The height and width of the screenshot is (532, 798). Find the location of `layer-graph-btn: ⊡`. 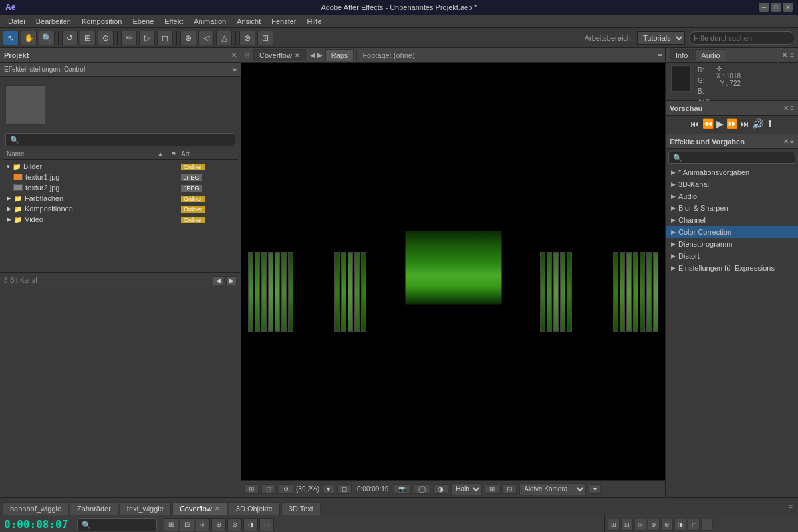

layer-graph-btn: ⊡ is located at coordinates (187, 525).